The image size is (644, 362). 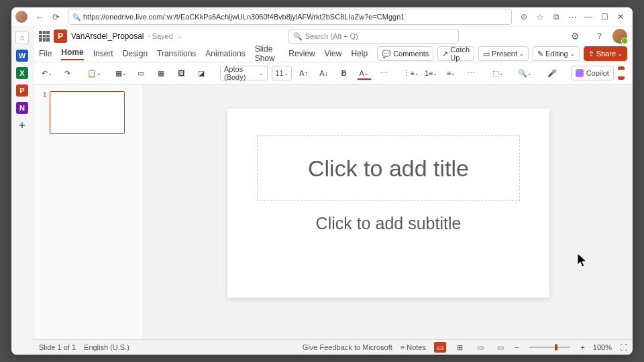 What do you see at coordinates (72, 54) in the screenshot?
I see `tab-home: Home` at bounding box center [72, 54].